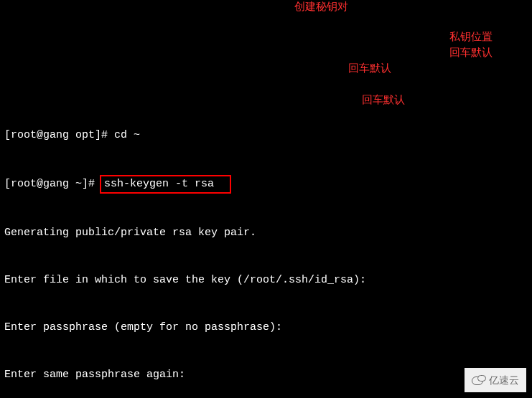 This screenshot has width=532, height=398. I want to click on prompt: [root@gang ~]#, so click(53, 184).